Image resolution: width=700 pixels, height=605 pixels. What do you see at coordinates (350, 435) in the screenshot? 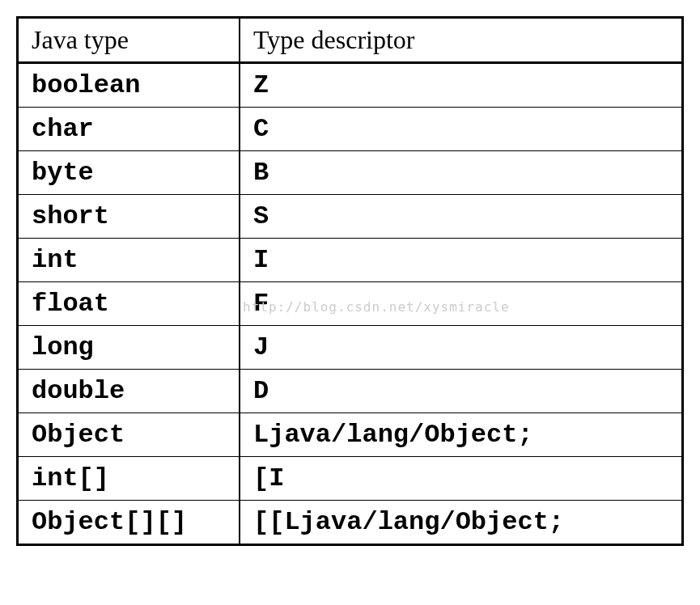
I see `table-row: Object Ljava/lang/Object;` at bounding box center [350, 435].